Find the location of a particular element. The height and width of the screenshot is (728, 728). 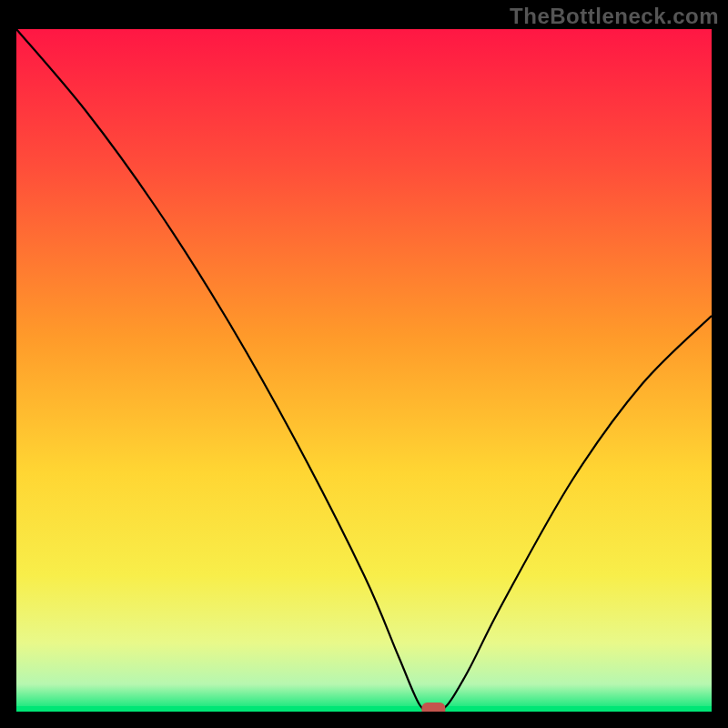

minimum-marker is located at coordinates (433, 707).